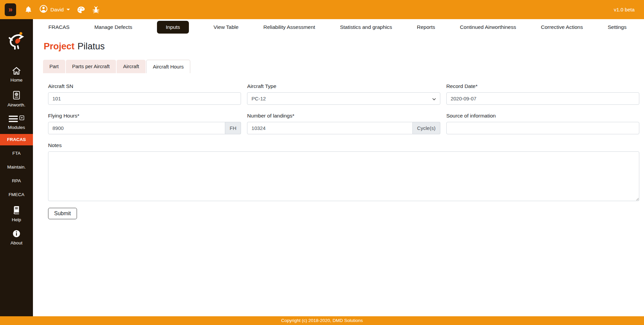 The image size is (644, 325). Describe the element at coordinates (226, 27) in the screenshot. I see `nav-item-view-table: View Table` at that location.